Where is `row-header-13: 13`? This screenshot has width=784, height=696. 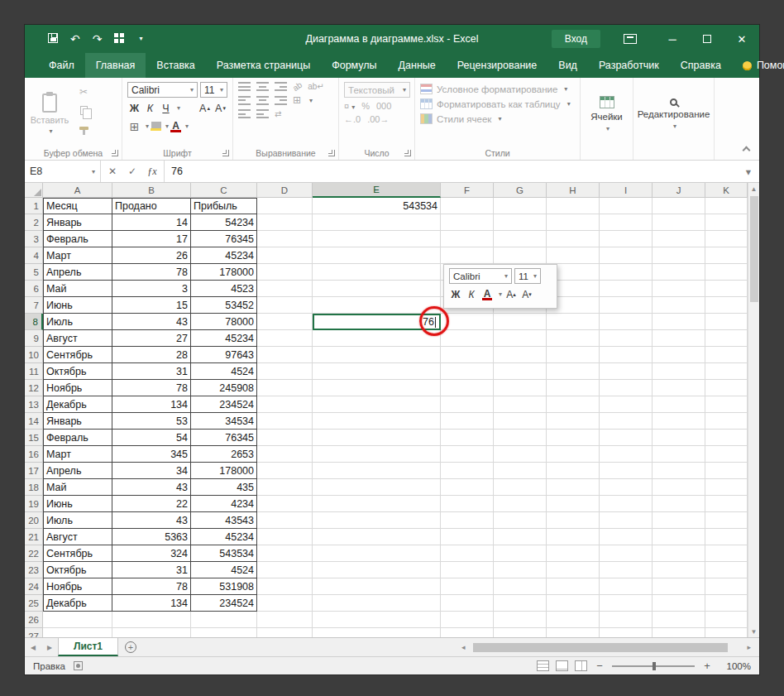 row-header-13: 13 is located at coordinates (34, 405).